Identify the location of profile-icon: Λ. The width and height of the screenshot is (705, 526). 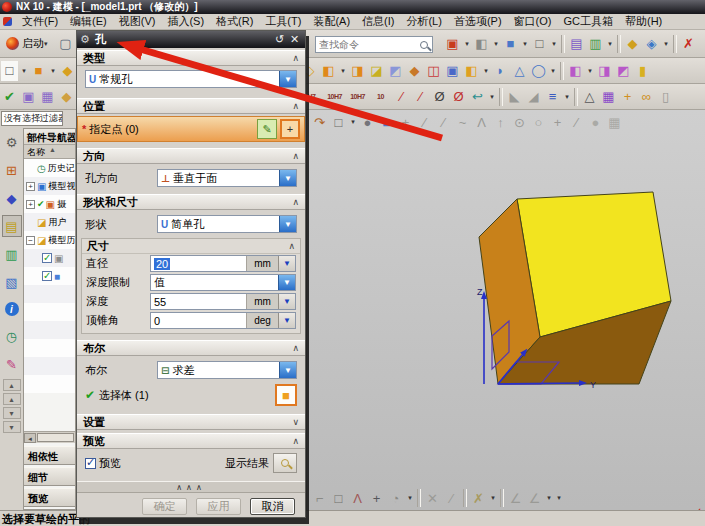
(358, 498).